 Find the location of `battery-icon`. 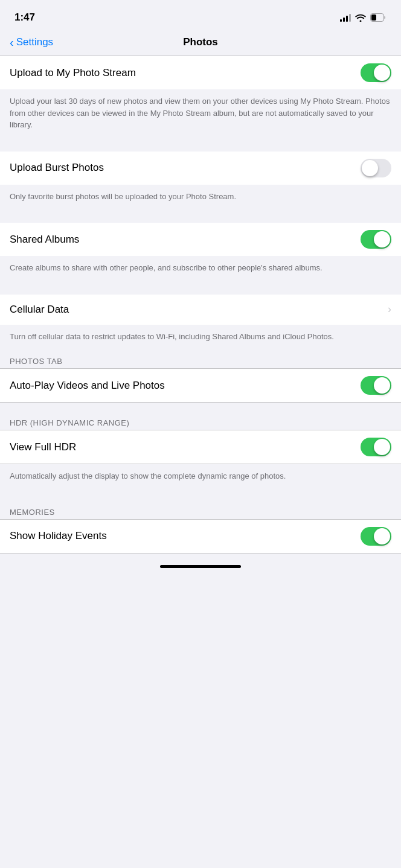

battery-icon is located at coordinates (378, 18).